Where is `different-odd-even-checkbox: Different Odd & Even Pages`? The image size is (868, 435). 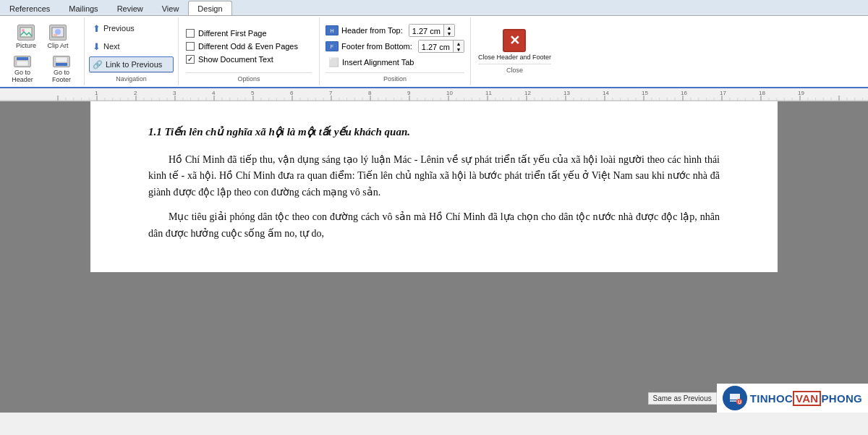 different-odd-even-checkbox: Different Odd & Even Pages is located at coordinates (249, 46).